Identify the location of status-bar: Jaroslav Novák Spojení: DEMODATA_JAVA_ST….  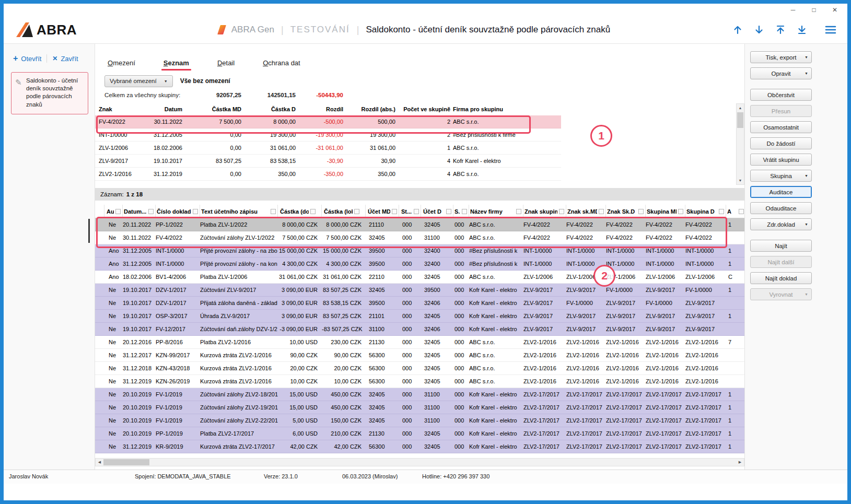
(425, 476).